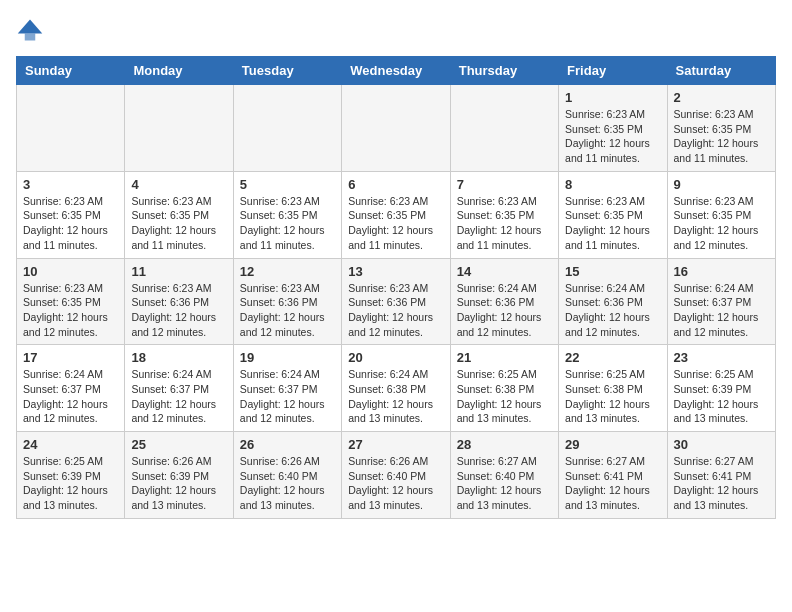 The height and width of the screenshot is (612, 792). I want to click on calendar-day-cell: 29Sunrise: 6:27 AM Sunset: 6:41 PM Dayli…, so click(613, 476).